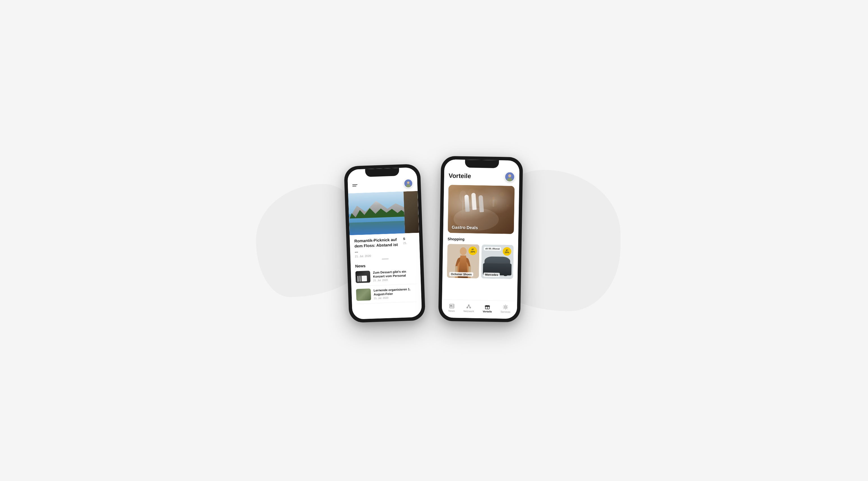 Image resolution: width=868 pixels, height=481 pixels. Describe the element at coordinates (385, 243) in the screenshot. I see `phone-news: Romantik-Picknick auf dem Floss: Abstand…` at that location.